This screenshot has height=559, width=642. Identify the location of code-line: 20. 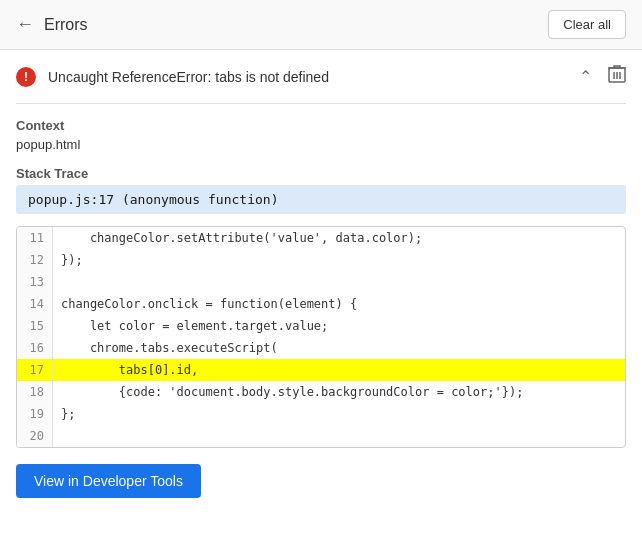
(321, 436).